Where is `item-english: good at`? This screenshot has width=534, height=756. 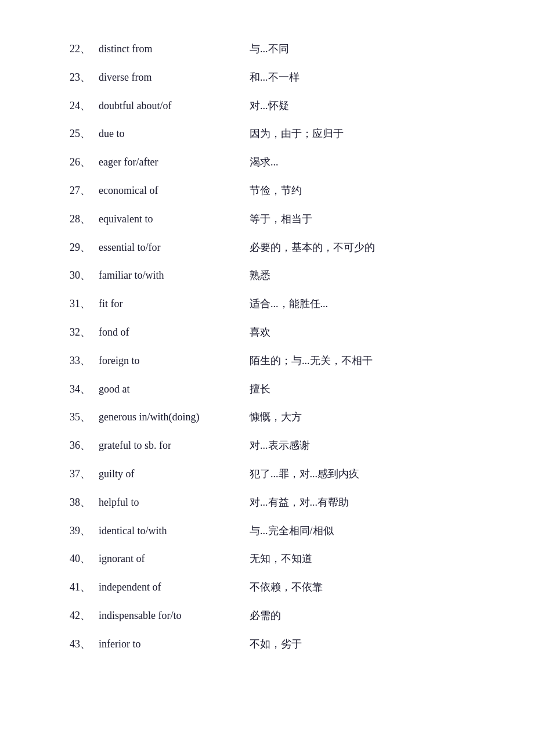 item-english: good at is located at coordinates (174, 389).